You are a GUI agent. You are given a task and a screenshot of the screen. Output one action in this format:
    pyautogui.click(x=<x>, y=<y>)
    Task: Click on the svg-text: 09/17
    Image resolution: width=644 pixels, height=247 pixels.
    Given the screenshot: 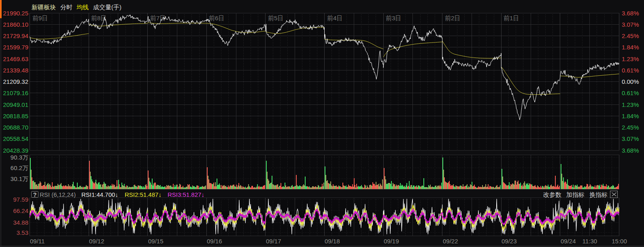 What is the action you would take?
    pyautogui.click(x=274, y=241)
    